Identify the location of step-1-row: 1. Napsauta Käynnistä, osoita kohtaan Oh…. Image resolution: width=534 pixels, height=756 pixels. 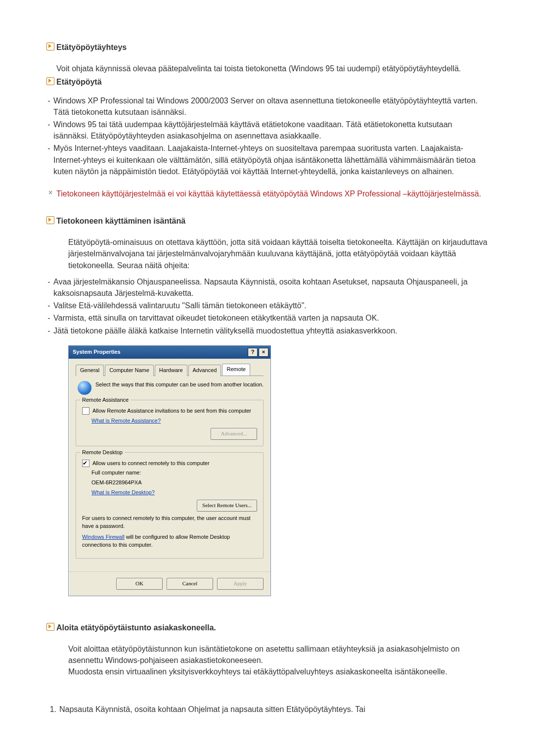
(267, 709).